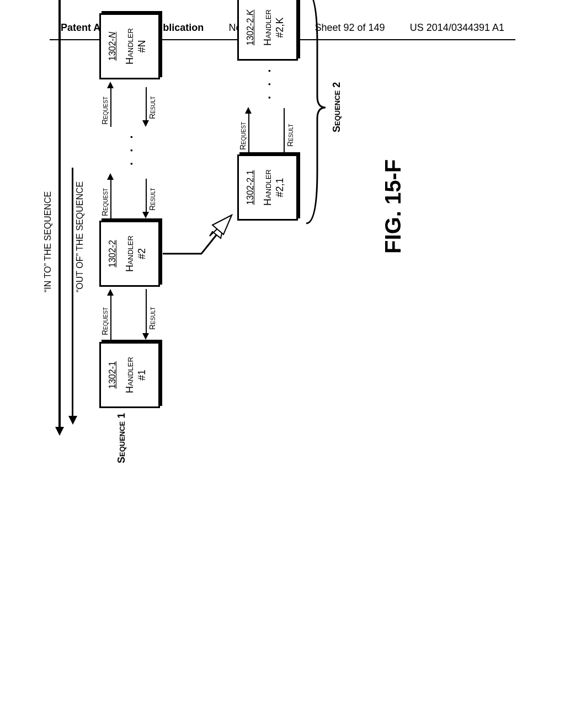 This screenshot has width=565, height=728. I want to click on in-sequence-label: “IN TO” THE SEQUENCE, so click(48, 242).